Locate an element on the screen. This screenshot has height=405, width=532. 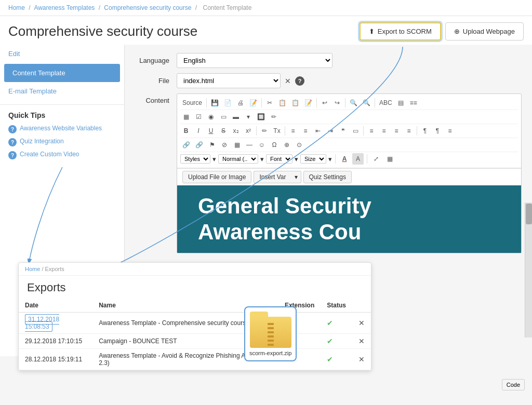
pastetext-btn: 📝 is located at coordinates (309, 103).